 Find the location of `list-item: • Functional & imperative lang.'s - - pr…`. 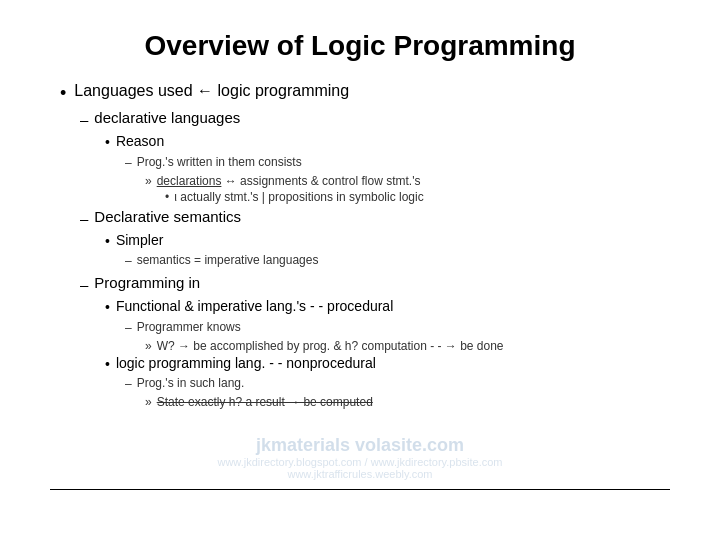

list-item: • Functional & imperative lang.'s - - pr… is located at coordinates (388, 308).